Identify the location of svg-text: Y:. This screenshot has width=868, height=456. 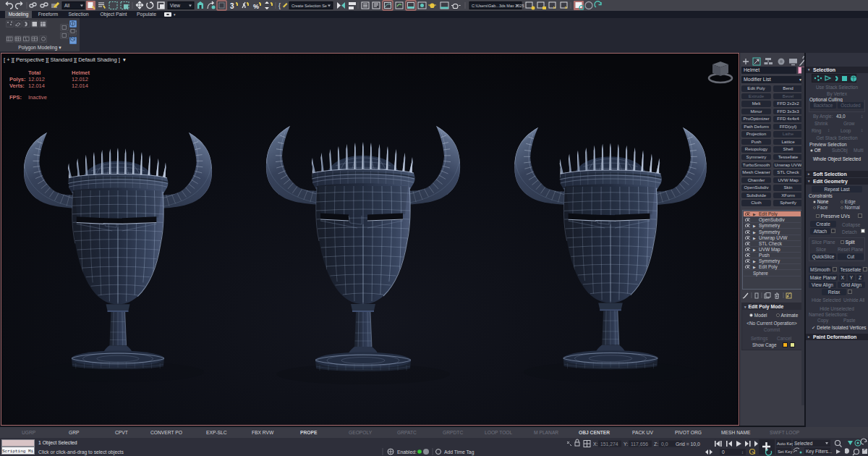
(626, 444).